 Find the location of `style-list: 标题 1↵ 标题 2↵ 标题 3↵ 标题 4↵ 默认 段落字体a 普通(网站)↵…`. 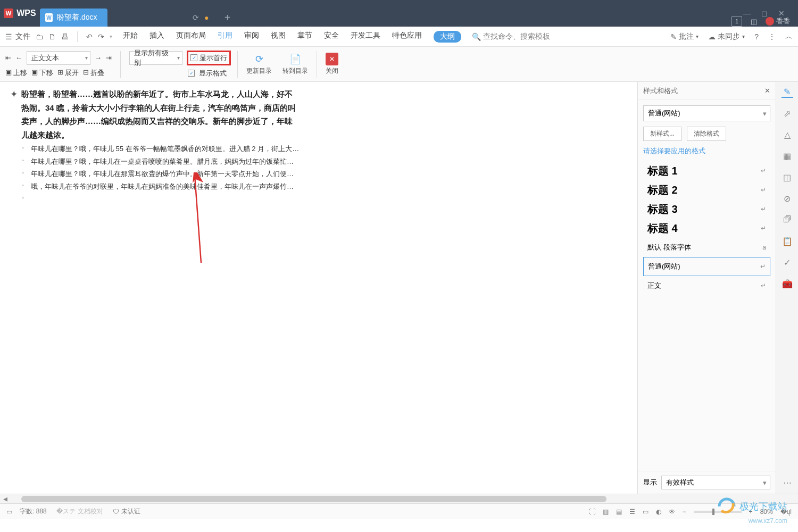

style-list: 标题 1↵ 标题 2↵ 标题 3↵ 标题 4↵ 默认 段落字体a 普通(网站)↵… is located at coordinates (706, 228).